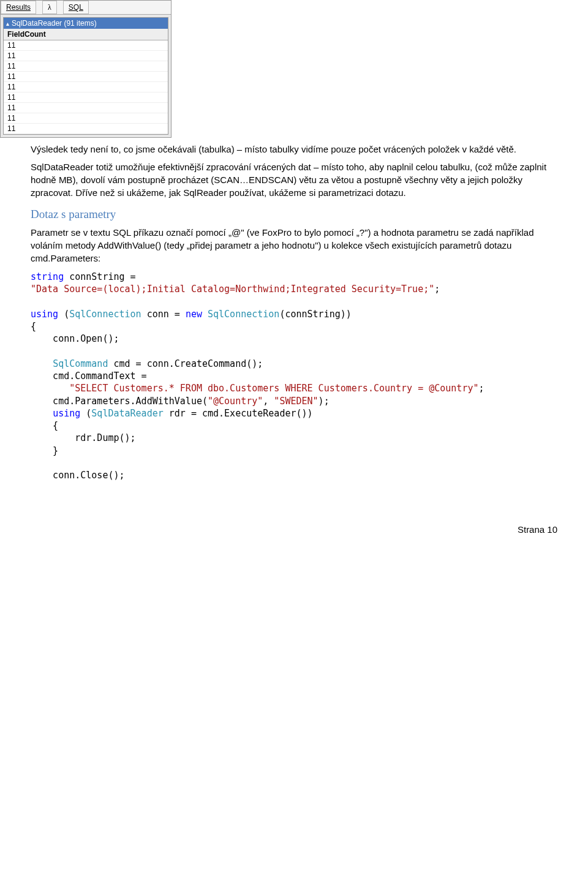 The height and width of the screenshot is (877, 588). I want to click on reader-header: ▴ SqlDataReader (91 items), so click(86, 23).